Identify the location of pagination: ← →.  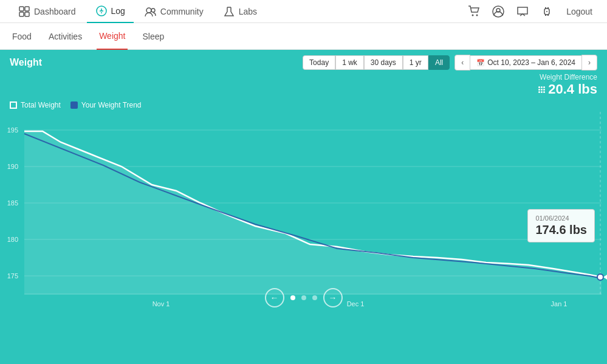
(304, 298).